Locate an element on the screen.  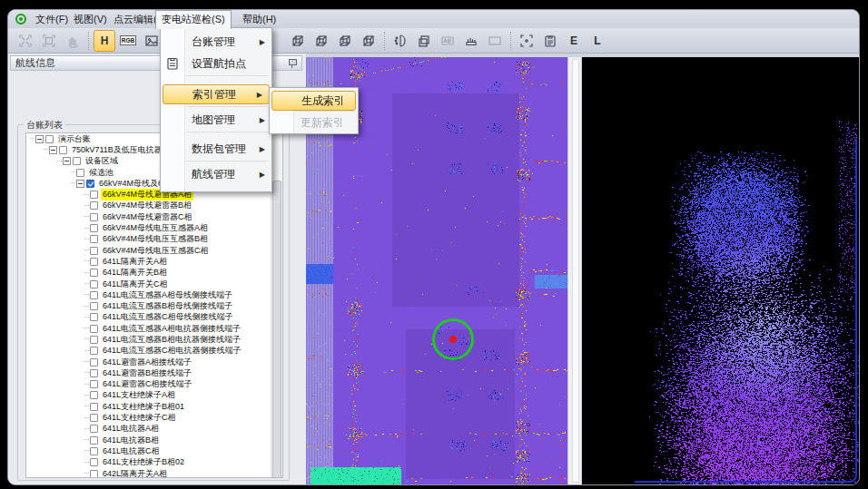
tree-item-label: 66kV#4M母线避雷器B相 is located at coordinates (147, 205).